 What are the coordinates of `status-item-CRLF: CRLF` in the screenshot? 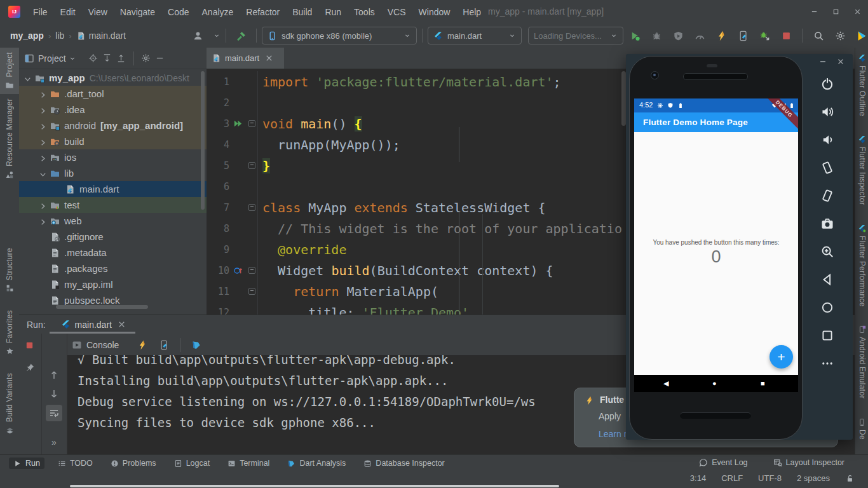 It's located at (732, 478).